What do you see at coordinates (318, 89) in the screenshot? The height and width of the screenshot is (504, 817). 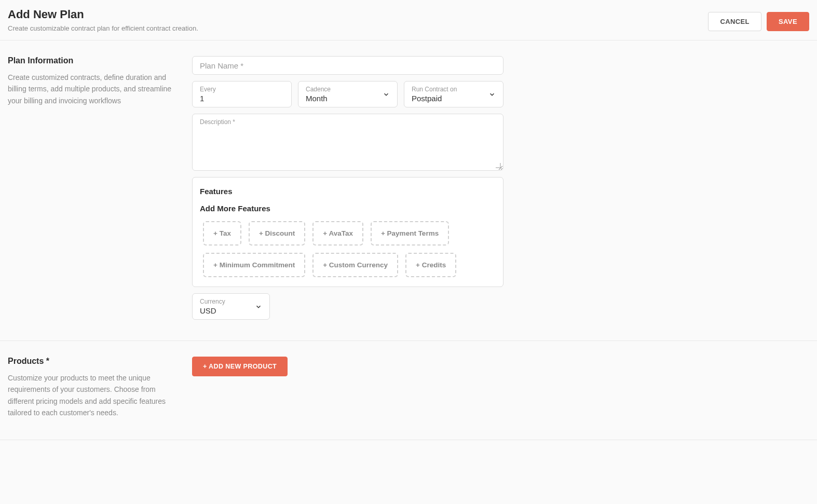 I see `cadence-label: Cadence` at bounding box center [318, 89].